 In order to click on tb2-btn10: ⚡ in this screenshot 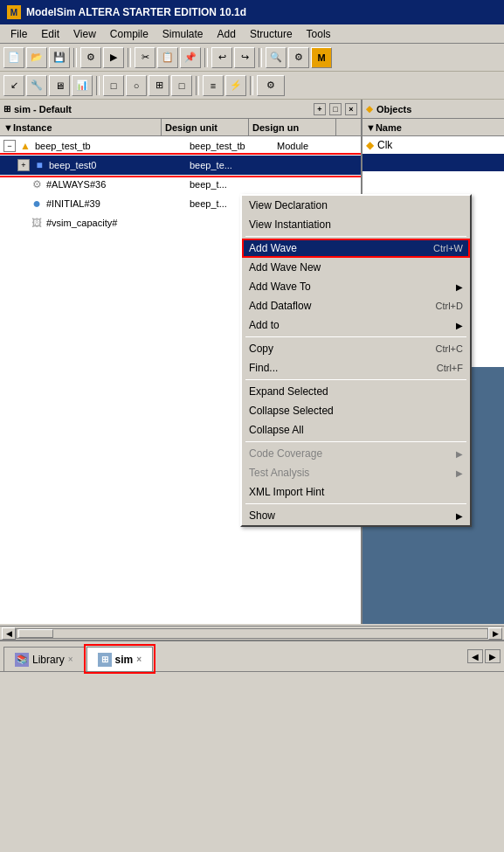, I will do `click(236, 86)`.